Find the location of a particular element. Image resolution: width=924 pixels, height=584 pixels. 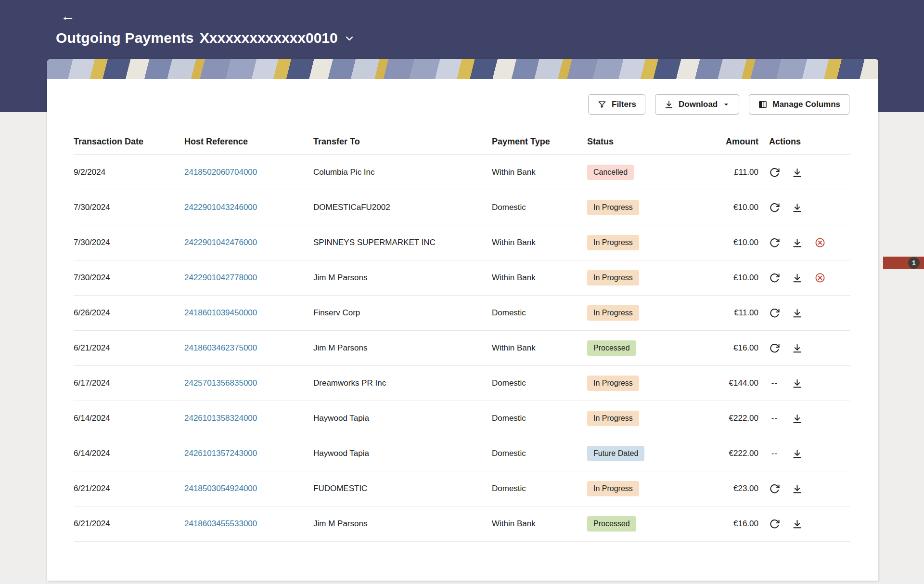

manage-columns-button: Manage Columns is located at coordinates (799, 104).